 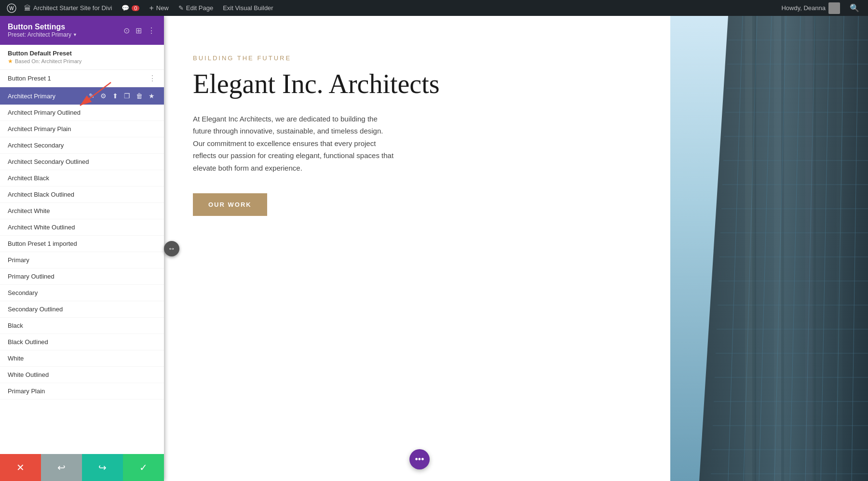 What do you see at coordinates (181, 8) in the screenshot?
I see `pencil-icon: ✎` at bounding box center [181, 8].